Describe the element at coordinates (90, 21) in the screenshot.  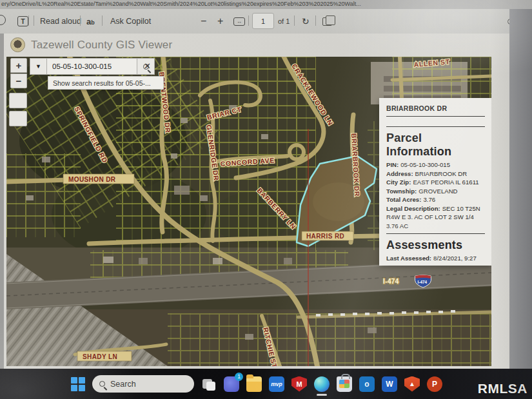
I see `translate-button: ab` at that location.